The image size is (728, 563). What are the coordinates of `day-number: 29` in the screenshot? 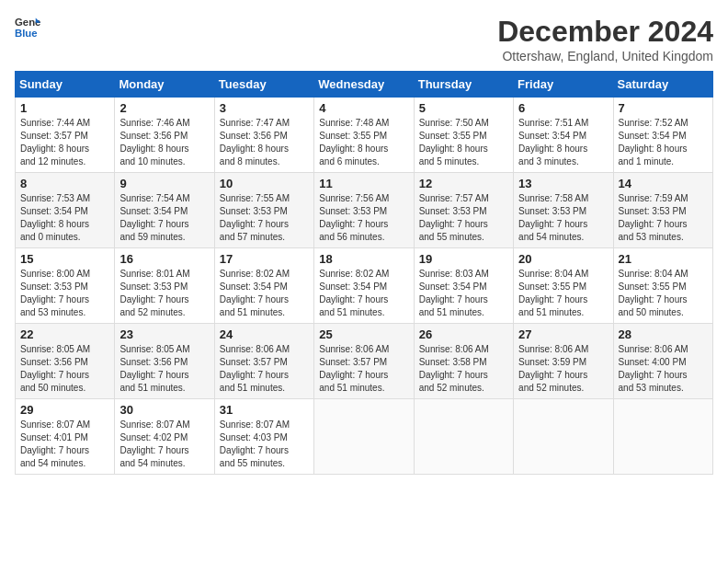 It's located at (64, 410).